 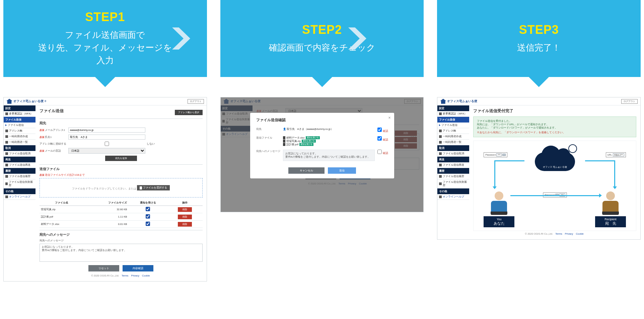 I want to click on step1-caption: ファイル送信画面で 送り先、ファイル、メッセージを 入力, so click(x=105, y=48).